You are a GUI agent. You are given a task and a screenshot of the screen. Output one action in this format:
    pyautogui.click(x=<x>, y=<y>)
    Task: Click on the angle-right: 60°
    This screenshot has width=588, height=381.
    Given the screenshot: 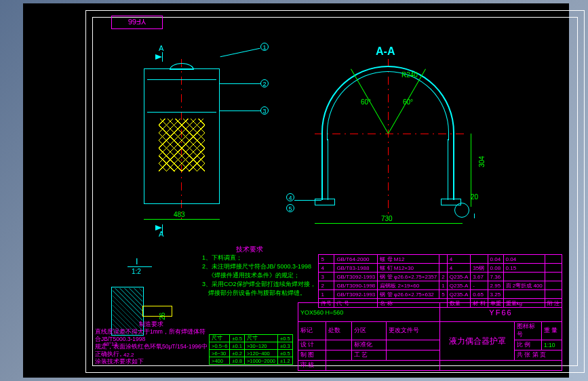 What is the action you would take?
    pyautogui.click(x=408, y=102)
    